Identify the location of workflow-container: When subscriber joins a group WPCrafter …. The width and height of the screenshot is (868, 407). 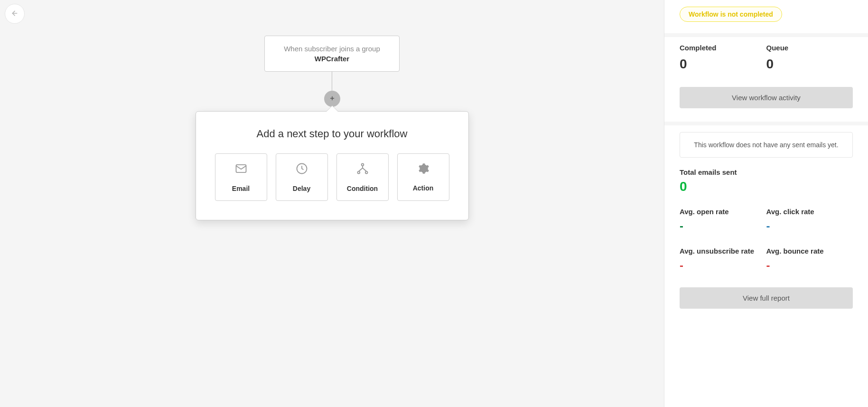
(332, 128).